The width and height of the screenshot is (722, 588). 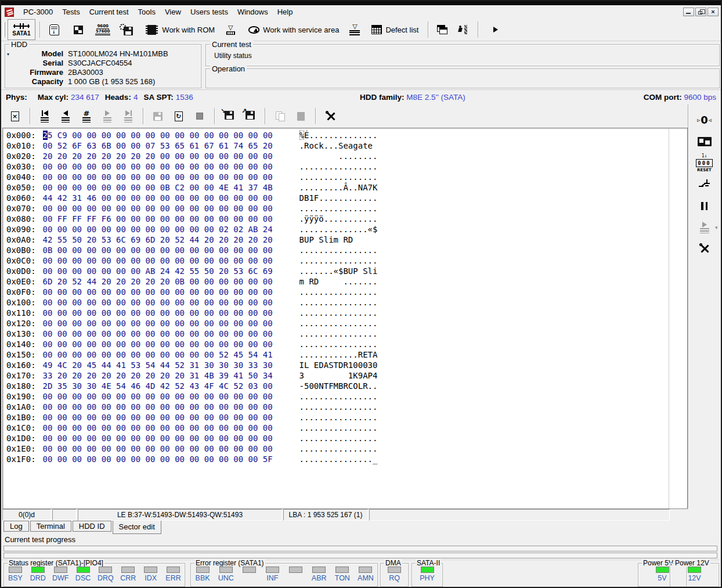 What do you see at coordinates (462, 30) in the screenshot?
I see `exit-button` at bounding box center [462, 30].